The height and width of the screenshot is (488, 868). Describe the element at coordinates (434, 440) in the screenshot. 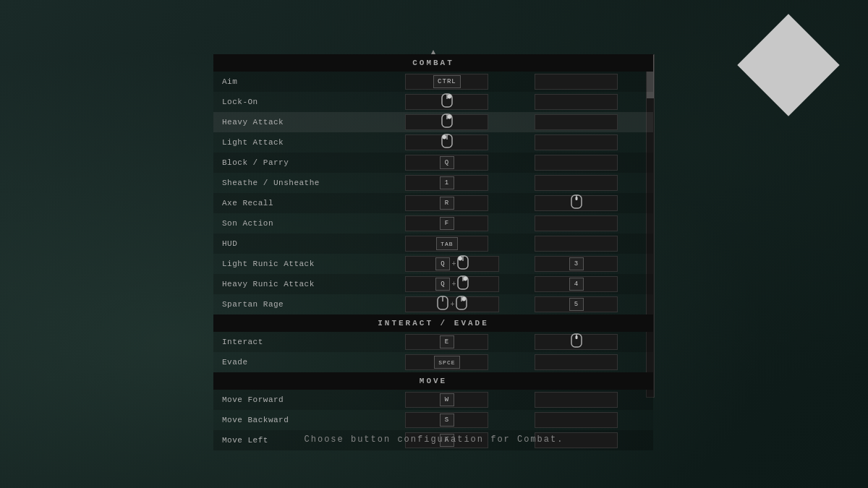

I see `status-text: Choose button configuration for Combat.` at that location.